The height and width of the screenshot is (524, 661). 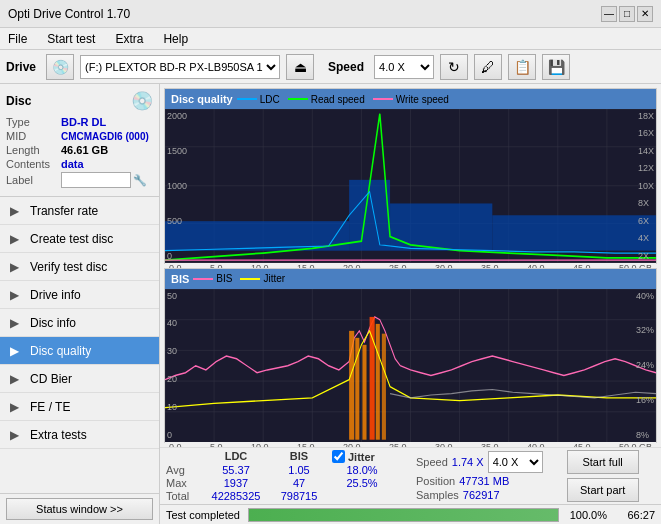 What do you see at coordinates (398, 444) in the screenshot?
I see `x2-label-25: 25.0` at bounding box center [398, 444].